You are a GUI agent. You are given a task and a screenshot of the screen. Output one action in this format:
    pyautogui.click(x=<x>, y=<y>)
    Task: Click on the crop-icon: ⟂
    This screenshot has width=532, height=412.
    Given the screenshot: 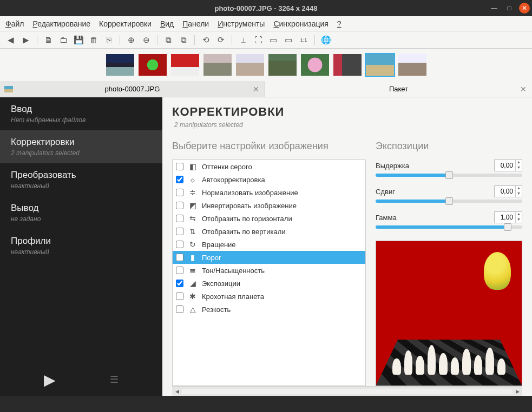 What is the action you would take?
    pyautogui.click(x=243, y=40)
    